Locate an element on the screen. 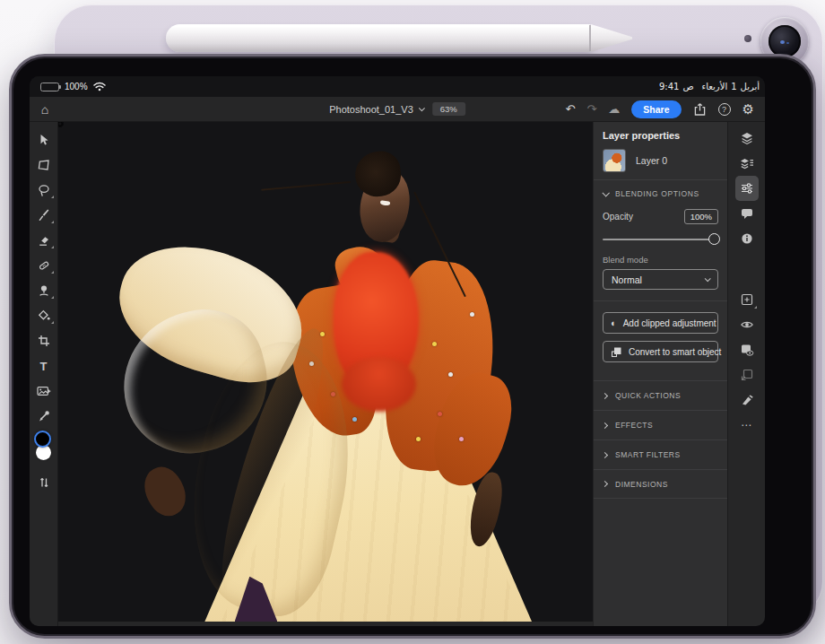  blend-mode-dropdown: Normal is located at coordinates (660, 280).